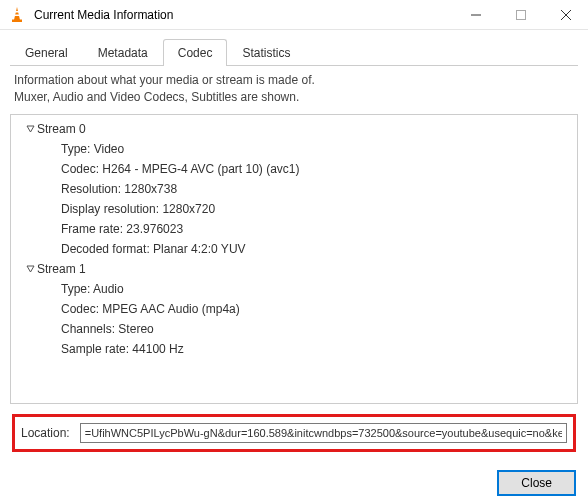 The width and height of the screenshot is (588, 500). I want to click on codec-prop: Display resolution: 1280x720, so click(294, 209).